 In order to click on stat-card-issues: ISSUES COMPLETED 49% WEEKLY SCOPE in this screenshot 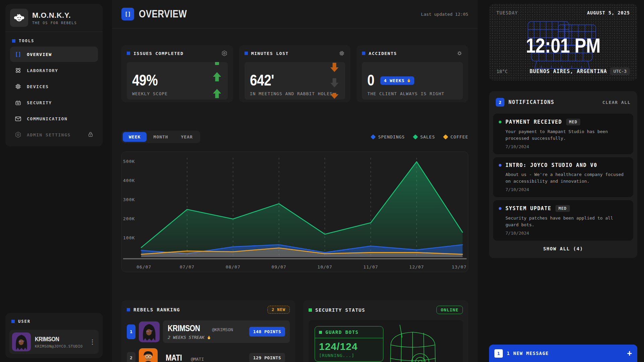, I will do `click(177, 74)`.